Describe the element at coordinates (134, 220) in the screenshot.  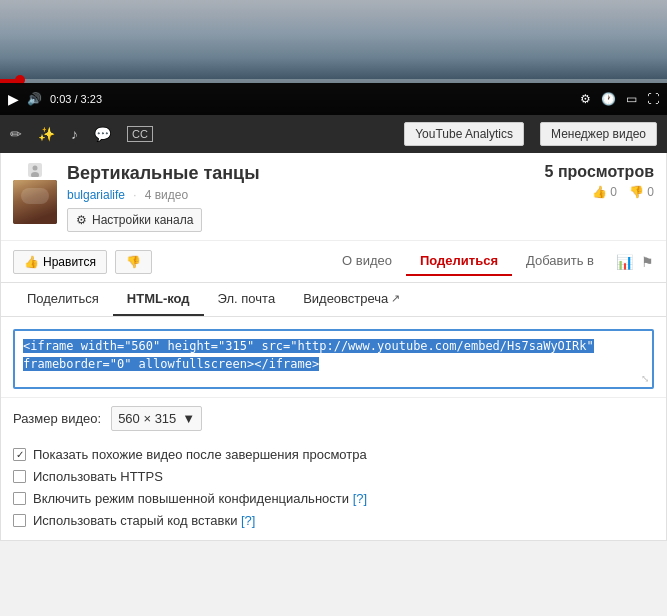
I see `channel-settings-button: ⚙ Настройки канала` at that location.